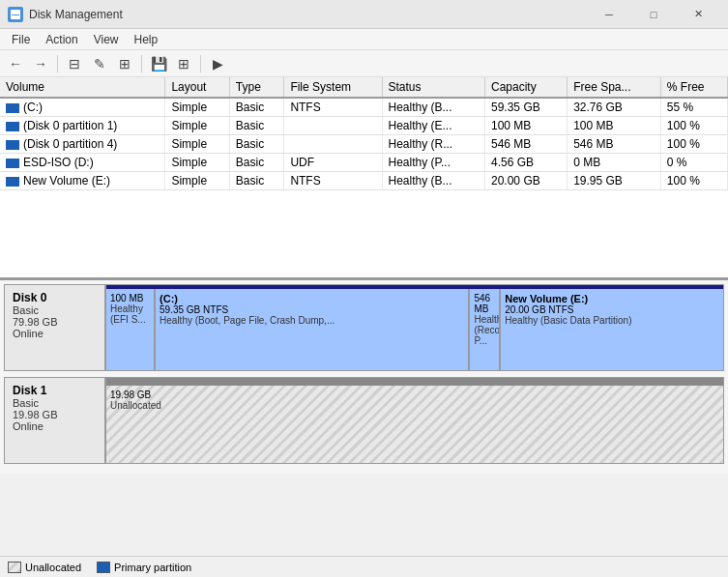  What do you see at coordinates (15, 567) in the screenshot?
I see `legend-unalloc-swatch` at bounding box center [15, 567].